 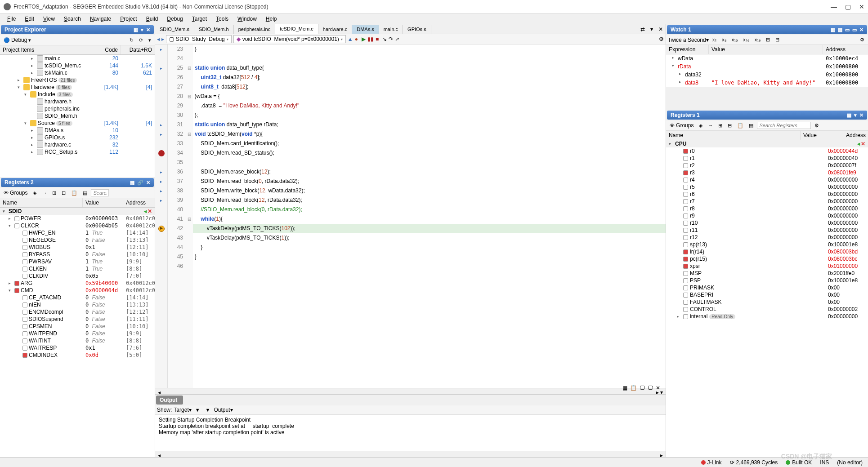 What do you see at coordinates (49, 19) in the screenshot?
I see `menu-view: View` at bounding box center [49, 19].